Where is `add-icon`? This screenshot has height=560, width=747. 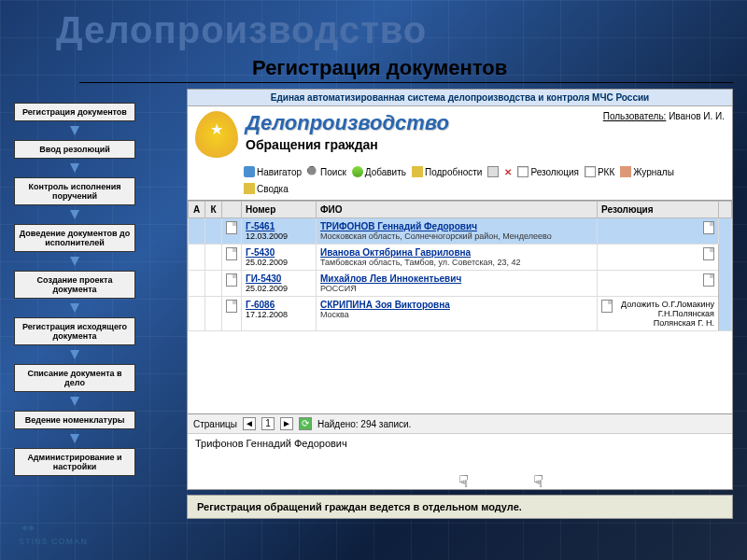
add-icon is located at coordinates (358, 172).